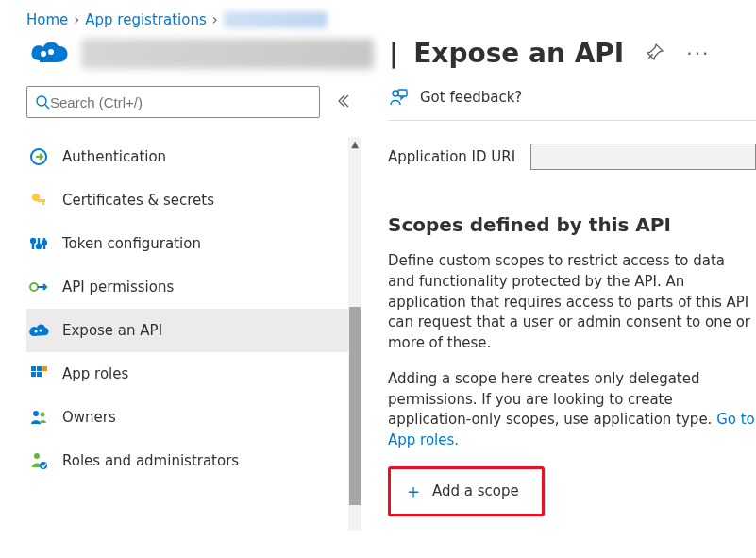  Describe the element at coordinates (191, 374) in the screenshot. I see `nav-app-roles: App roles` at that location.